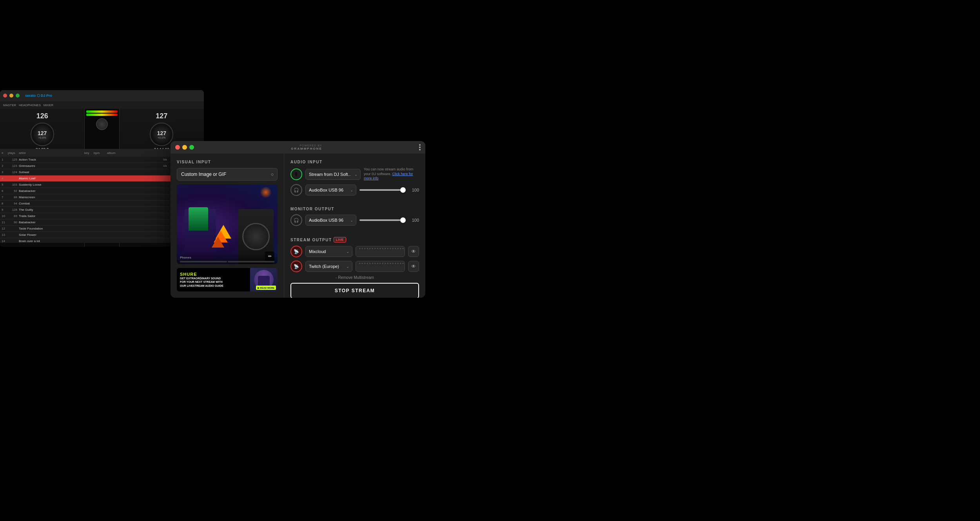  I want to click on shure-ad-image: ▶ READ MORE, so click(264, 280).